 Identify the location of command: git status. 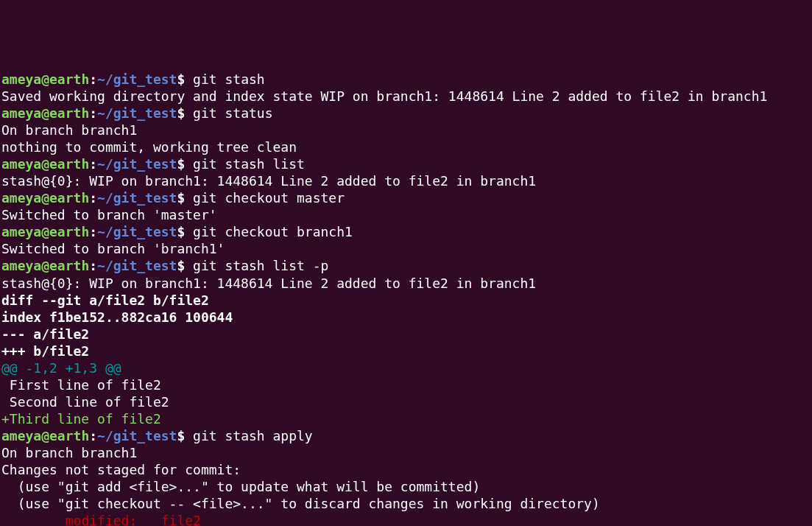
(228, 113).